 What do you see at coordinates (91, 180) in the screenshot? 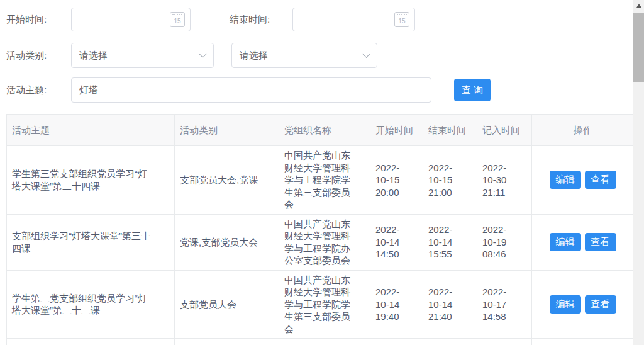
I see `cell-theme: 学生第三党支部组织党员学习“灯塔大课堂”第三十四课` at bounding box center [91, 180].